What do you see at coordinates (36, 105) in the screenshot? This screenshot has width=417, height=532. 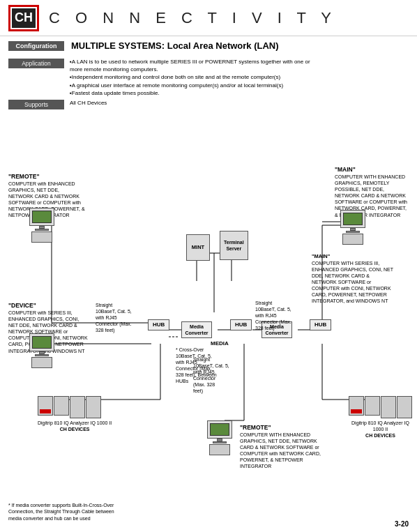 I see `supports-label: Supports` at bounding box center [36, 105].